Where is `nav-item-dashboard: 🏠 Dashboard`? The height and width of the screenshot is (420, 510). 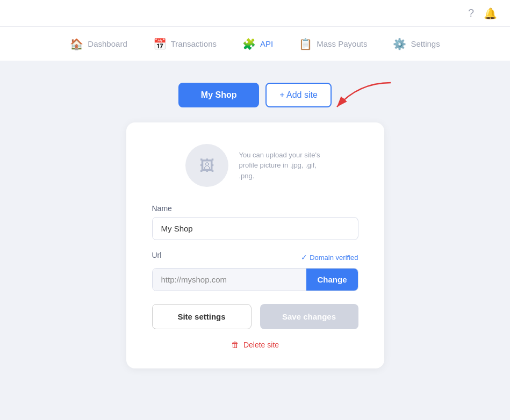 nav-item-dashboard: 🏠 Dashboard is located at coordinates (98, 44).